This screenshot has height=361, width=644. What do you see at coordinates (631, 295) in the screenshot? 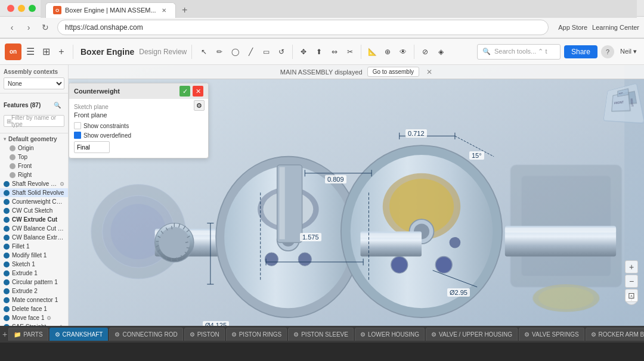
I see `fit-button: ⊡` at bounding box center [631, 295].